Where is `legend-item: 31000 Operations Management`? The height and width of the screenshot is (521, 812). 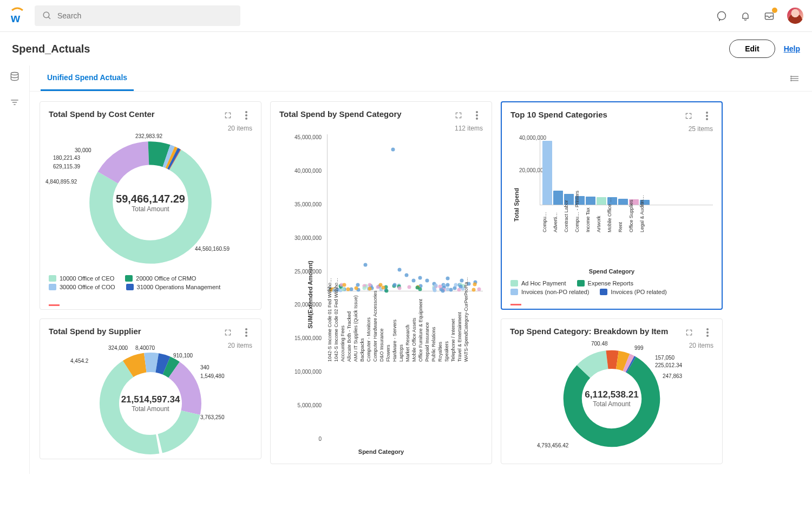 legend-item: 31000 Operations Management is located at coordinates (173, 287).